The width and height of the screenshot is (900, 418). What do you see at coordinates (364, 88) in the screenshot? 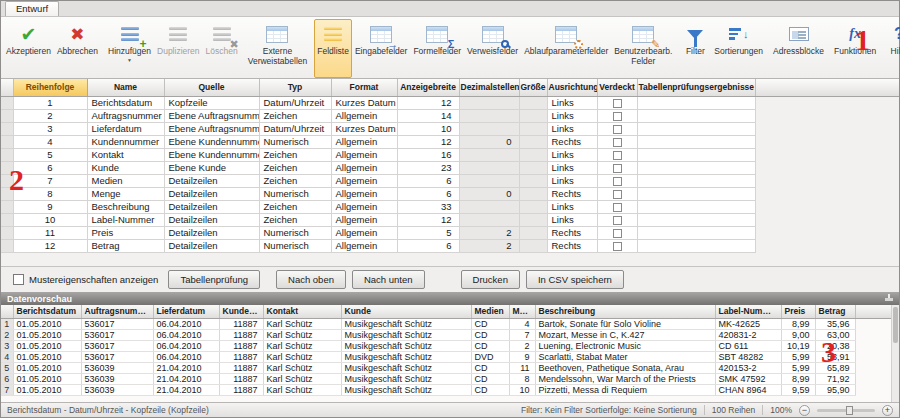
I see `column-header-format: Format` at bounding box center [364, 88].